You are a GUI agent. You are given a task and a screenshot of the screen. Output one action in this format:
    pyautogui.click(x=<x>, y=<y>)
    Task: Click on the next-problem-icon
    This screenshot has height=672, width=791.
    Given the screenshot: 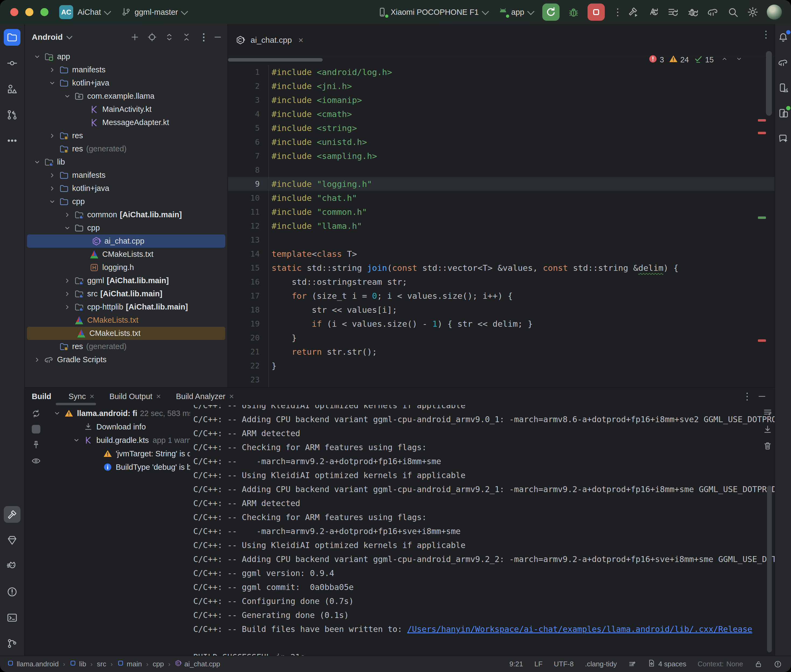 What is the action you would take?
    pyautogui.click(x=739, y=60)
    